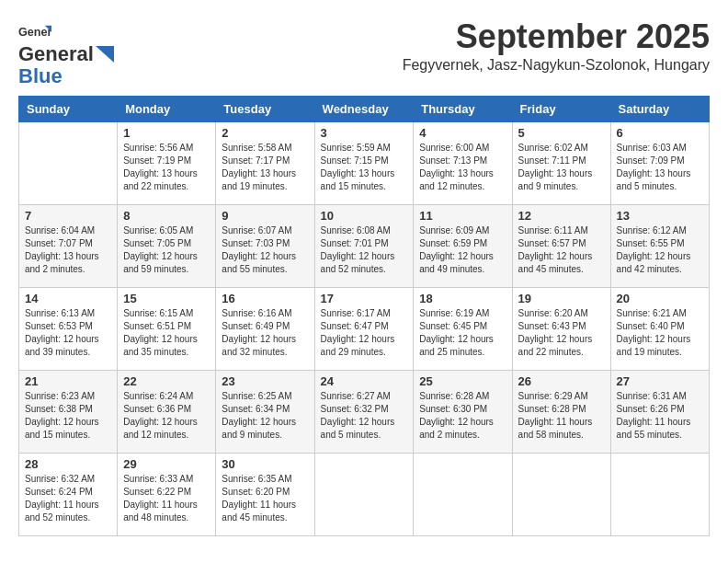  I want to click on day-cell: 2Sunrise: 5:58 AM Sunset: 7:17 PM Daylig…, so click(265, 164).